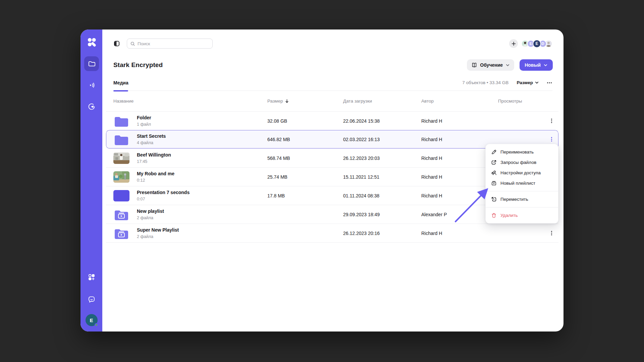 This screenshot has height=362, width=644. I want to click on row-date: 02.03.2022 16:13, so click(382, 139).